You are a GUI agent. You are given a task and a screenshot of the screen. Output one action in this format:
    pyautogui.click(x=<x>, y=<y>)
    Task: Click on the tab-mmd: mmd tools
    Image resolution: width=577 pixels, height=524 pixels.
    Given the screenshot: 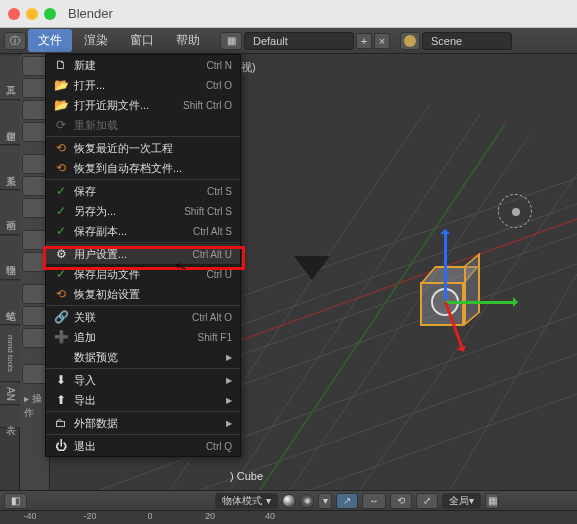 What is the action you would take?
    pyautogui.click(x=10, y=354)
    